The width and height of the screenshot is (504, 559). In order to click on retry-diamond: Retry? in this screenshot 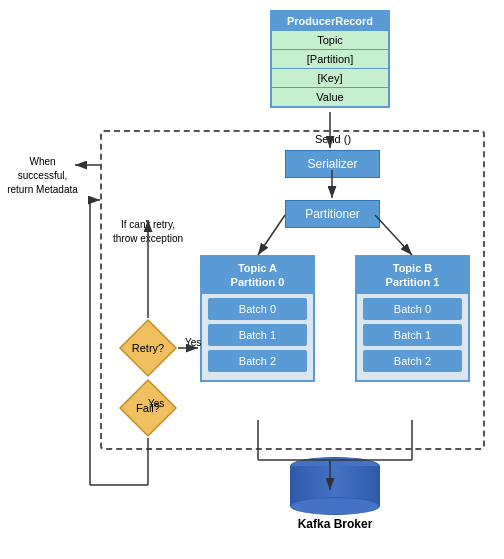, I will do `click(148, 348)`.